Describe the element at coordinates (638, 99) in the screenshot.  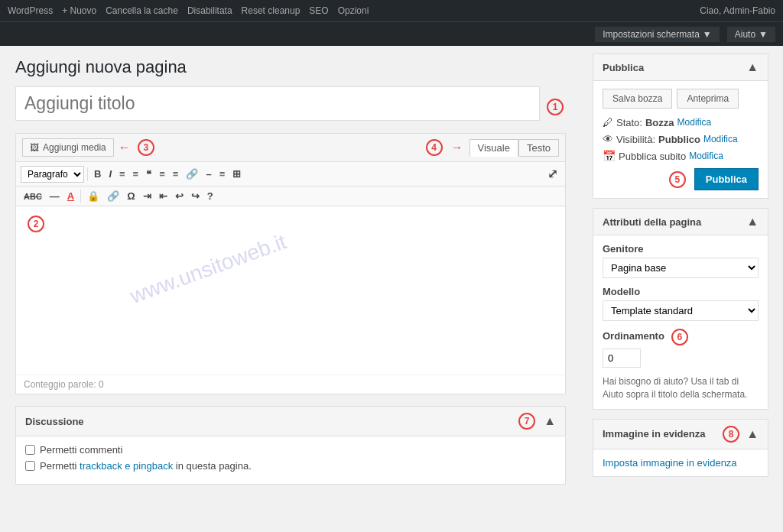
I see `salva-bozza-button: Salva bozza` at that location.